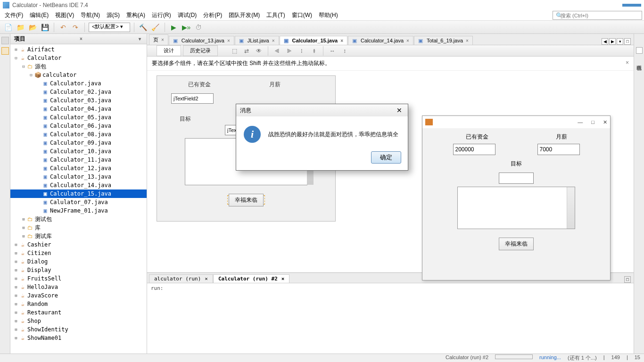  What do you see at coordinates (40, 270) in the screenshot?
I see `tree-item: Display` at bounding box center [40, 270].